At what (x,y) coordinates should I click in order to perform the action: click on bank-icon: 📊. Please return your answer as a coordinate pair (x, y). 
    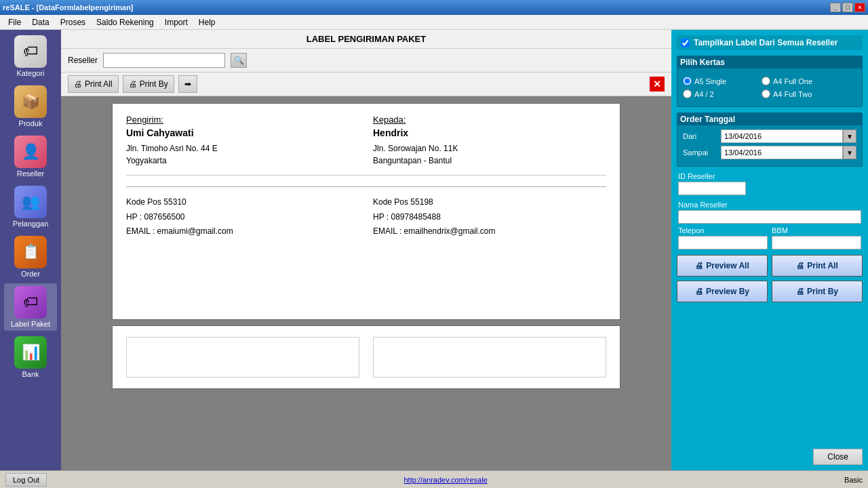
    Looking at the image, I should click on (31, 352).